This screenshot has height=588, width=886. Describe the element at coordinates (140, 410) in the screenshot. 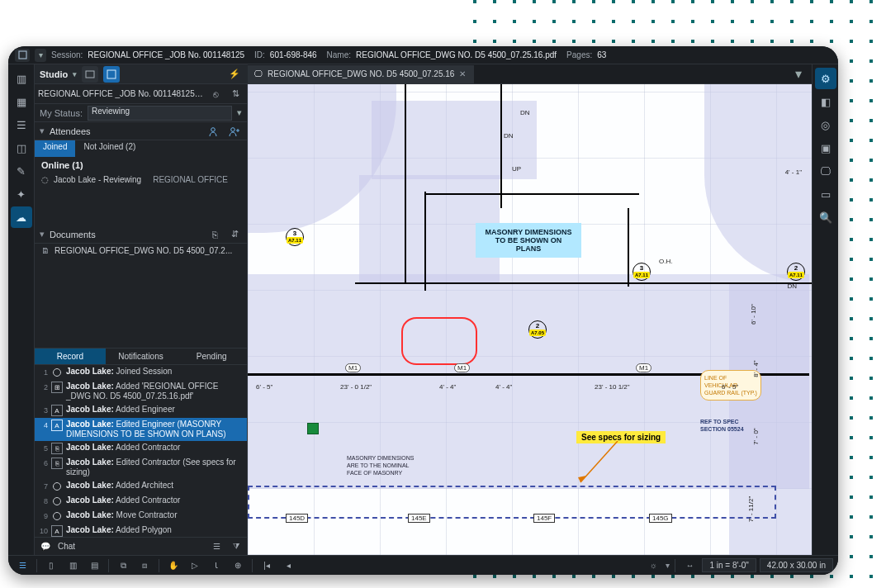

I see `record-row: 3AJacob Lake: Added Engineer` at that location.